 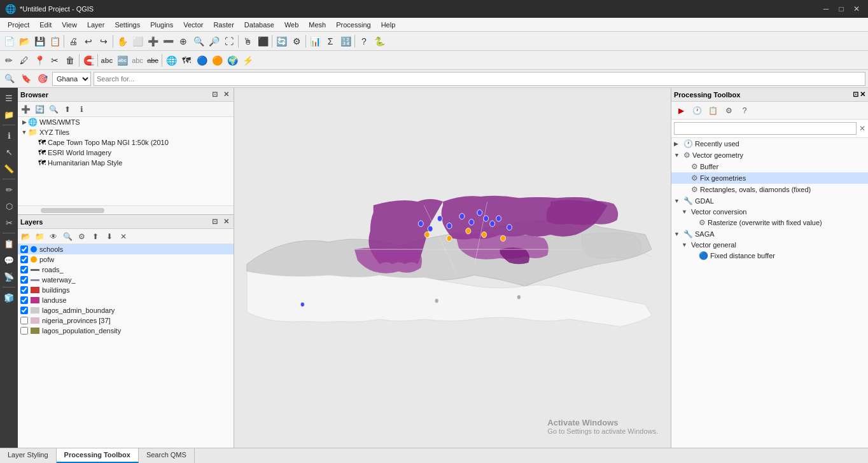 What do you see at coordinates (199, 41) in the screenshot?
I see `zoom-layer-button: 🔍` at bounding box center [199, 41].